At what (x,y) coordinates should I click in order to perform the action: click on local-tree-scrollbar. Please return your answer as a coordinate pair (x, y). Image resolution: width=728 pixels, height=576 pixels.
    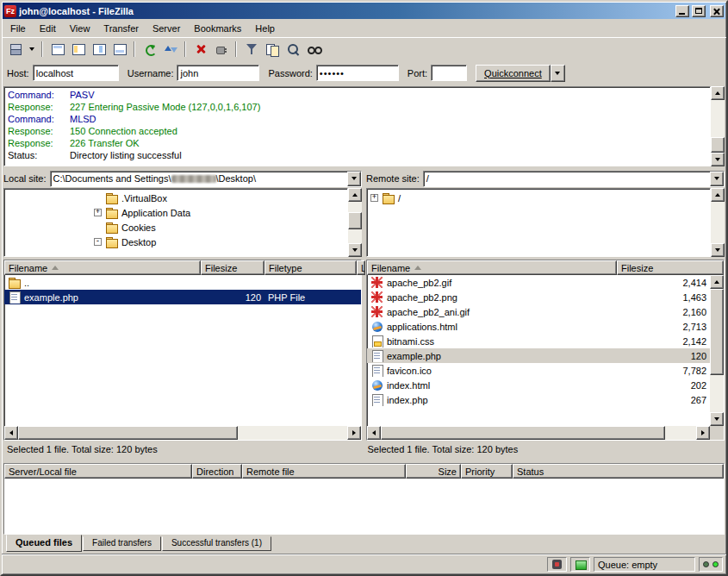
    Looking at the image, I should click on (355, 222).